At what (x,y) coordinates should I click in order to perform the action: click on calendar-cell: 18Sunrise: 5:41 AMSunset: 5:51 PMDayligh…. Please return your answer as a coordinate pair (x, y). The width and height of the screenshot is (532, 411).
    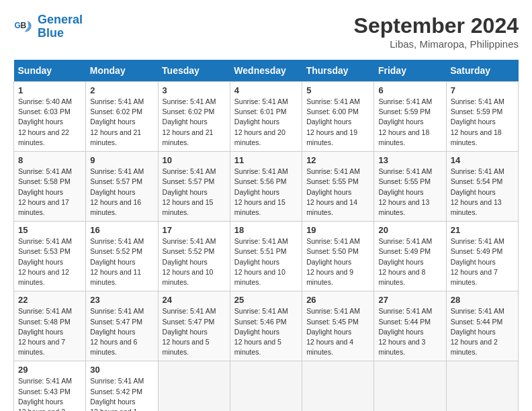
    Looking at the image, I should click on (266, 257).